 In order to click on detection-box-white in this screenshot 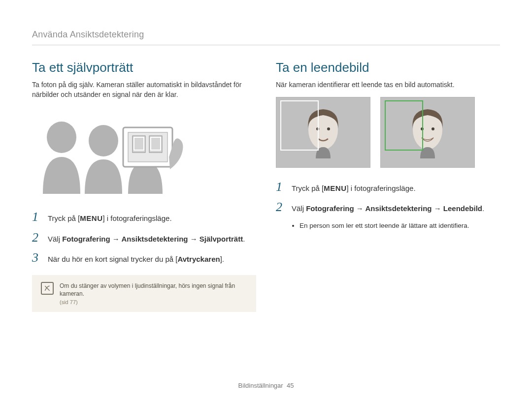, I will do `click(299, 125)`.